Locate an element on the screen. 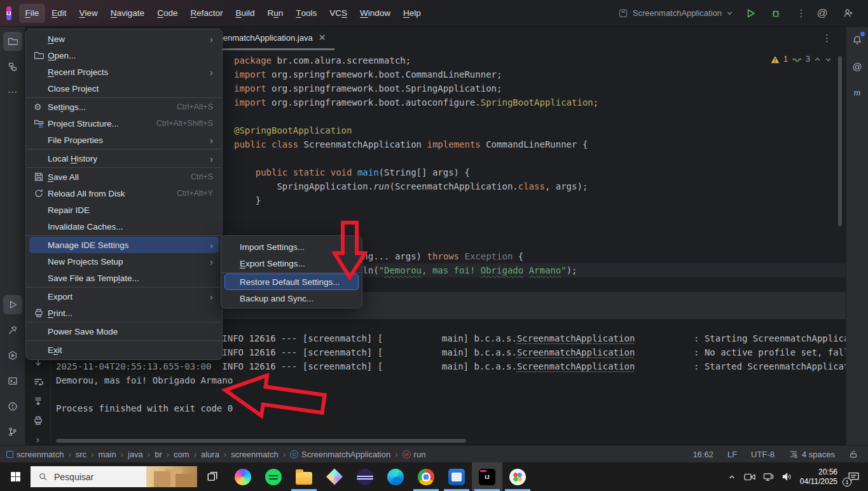 Image resolution: width=868 pixels, height=491 pixels. prev-problem-icon is located at coordinates (818, 60).